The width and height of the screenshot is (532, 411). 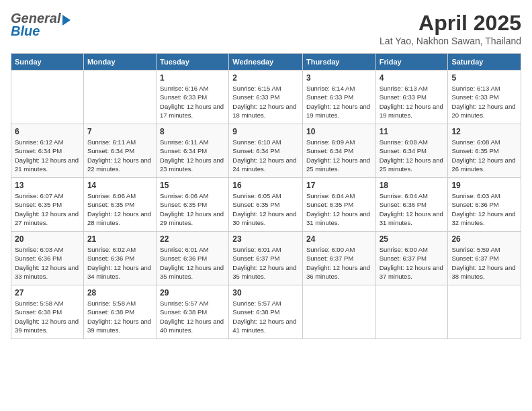 What do you see at coordinates (412, 132) in the screenshot?
I see `day-number: 11` at bounding box center [412, 132].